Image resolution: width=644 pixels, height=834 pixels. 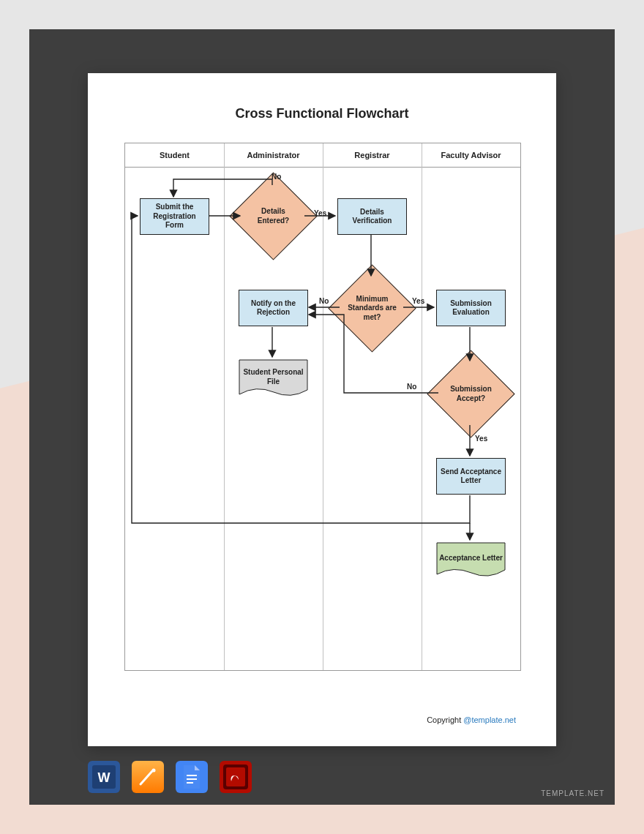 What do you see at coordinates (445, 720) in the screenshot?
I see `copyright-prefix: Copyright` at bounding box center [445, 720].